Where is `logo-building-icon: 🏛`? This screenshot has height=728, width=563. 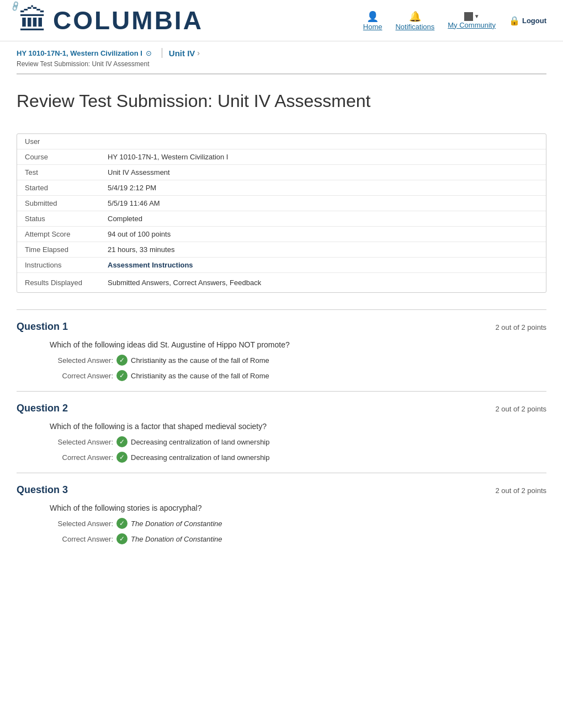 logo-building-icon: 🏛 is located at coordinates (33, 20).